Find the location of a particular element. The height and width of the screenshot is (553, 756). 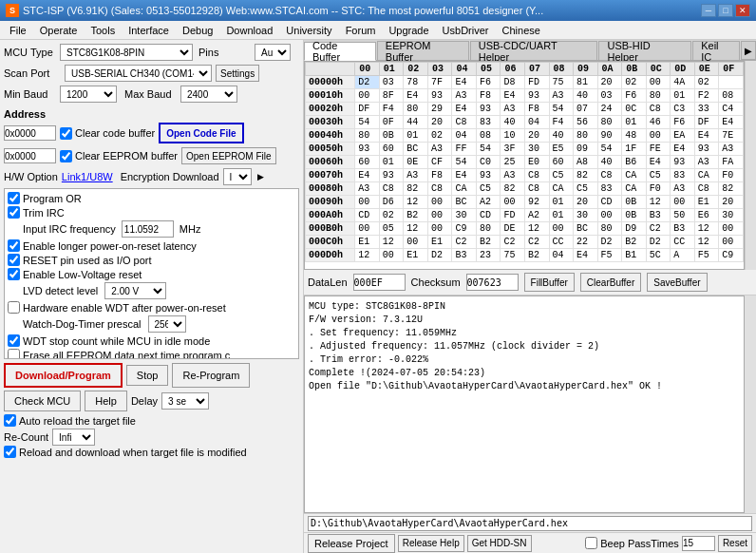

byte-cell: C5 is located at coordinates (586, 189).